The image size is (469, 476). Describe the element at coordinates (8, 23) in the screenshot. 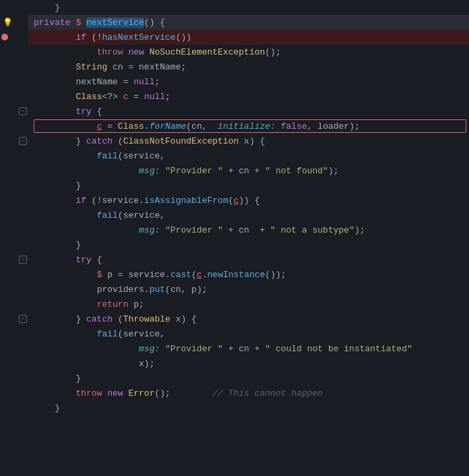

I see `bulb-icon: 💡` at that location.